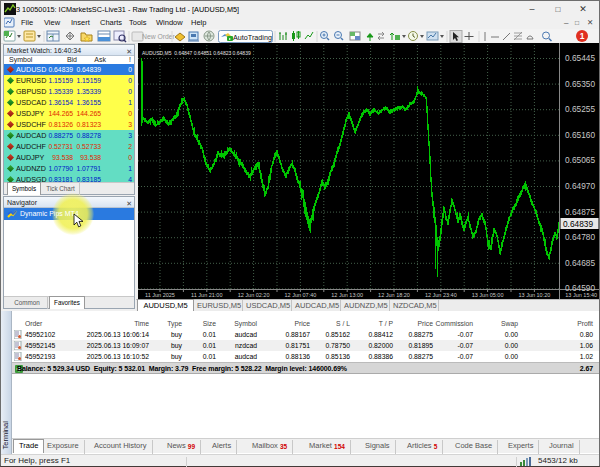  I want to click on svg-text: 12 Jun 07:40, so click(300, 295).